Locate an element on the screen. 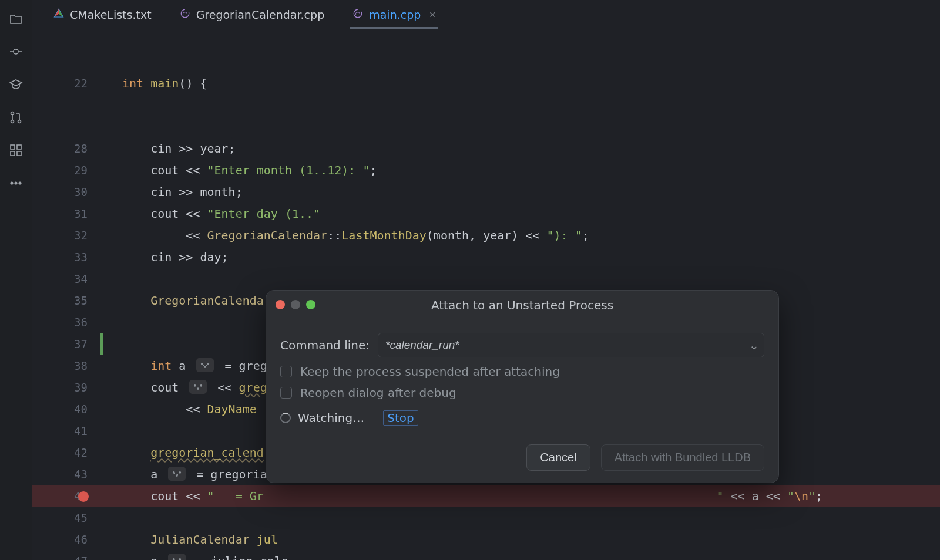  window-maximize-icon is located at coordinates (311, 305).